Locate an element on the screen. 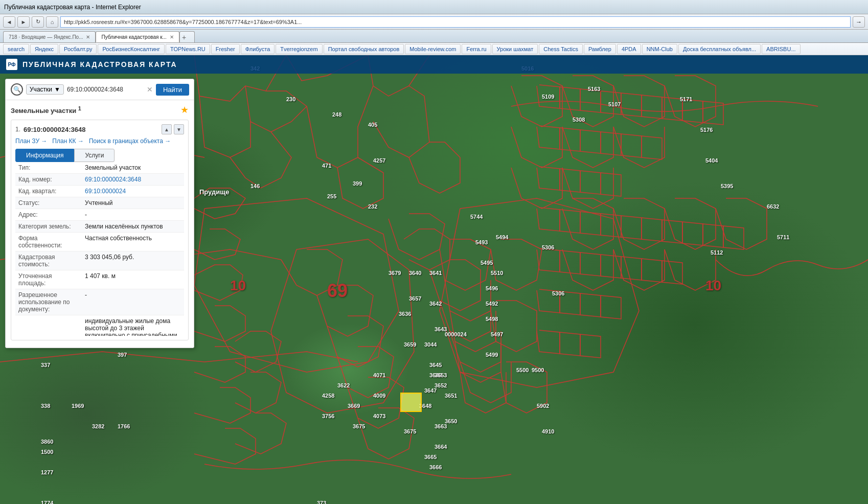 The width and height of the screenshot is (868, 504). logo-rf-text: РФ is located at coordinates (11, 64).